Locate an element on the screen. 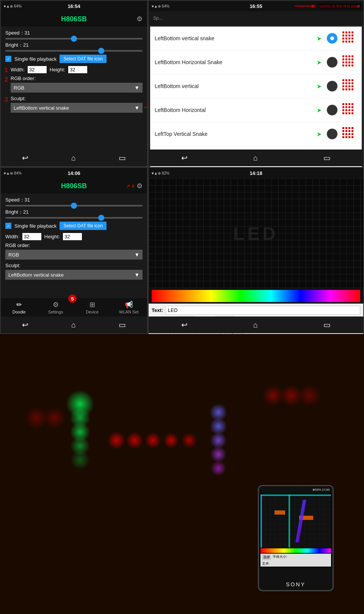 The image size is (364, 614). recents-icon-rm: ▭ is located at coordinates (327, 325).